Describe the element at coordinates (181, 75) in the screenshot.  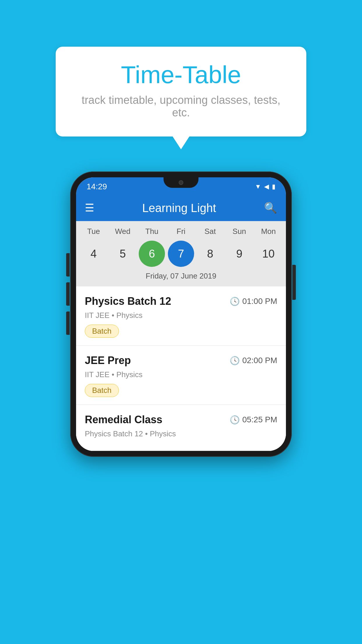
I see `card-title: Time-Table` at that location.